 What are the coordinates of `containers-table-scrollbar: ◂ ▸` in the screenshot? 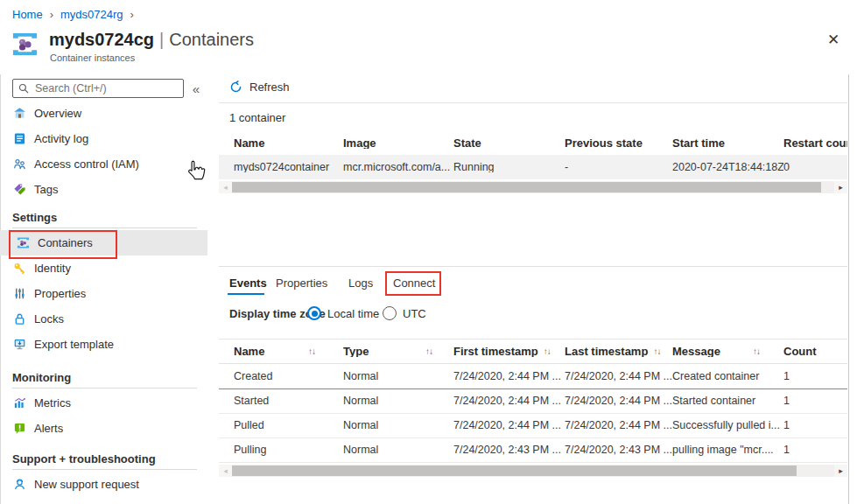 It's located at (533, 187).